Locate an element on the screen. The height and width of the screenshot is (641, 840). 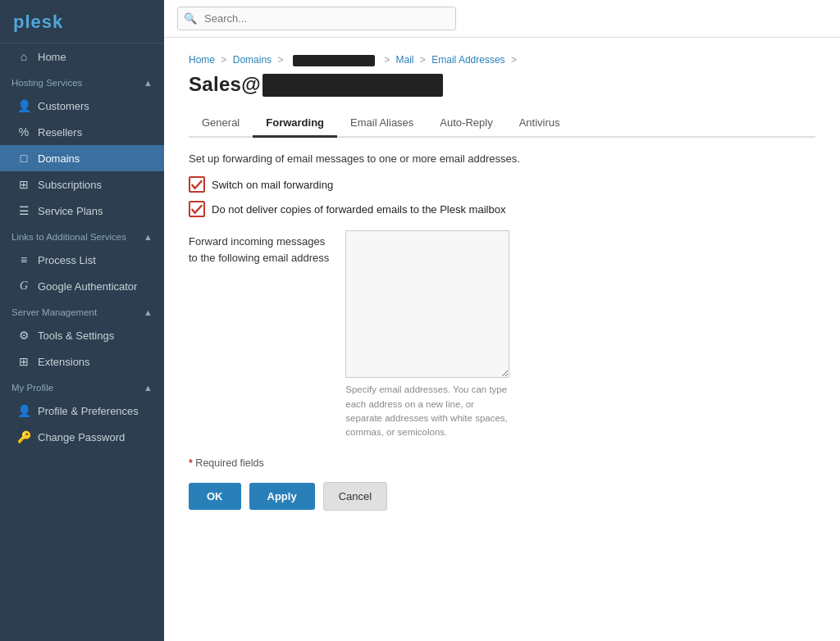
breadcrumb-email-addresses: Email Addresses is located at coordinates (468, 60).